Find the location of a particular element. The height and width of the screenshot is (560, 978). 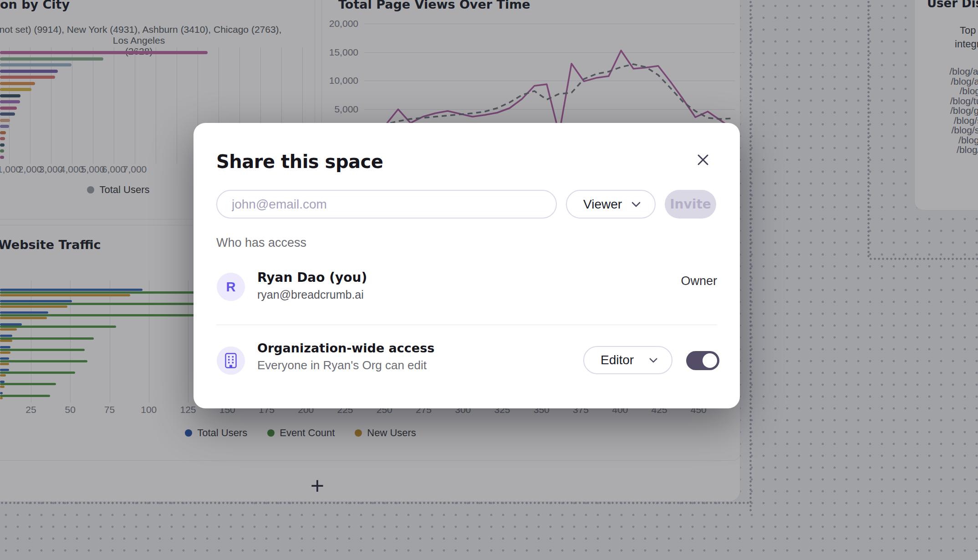

avatar-initial: R is located at coordinates (231, 287).